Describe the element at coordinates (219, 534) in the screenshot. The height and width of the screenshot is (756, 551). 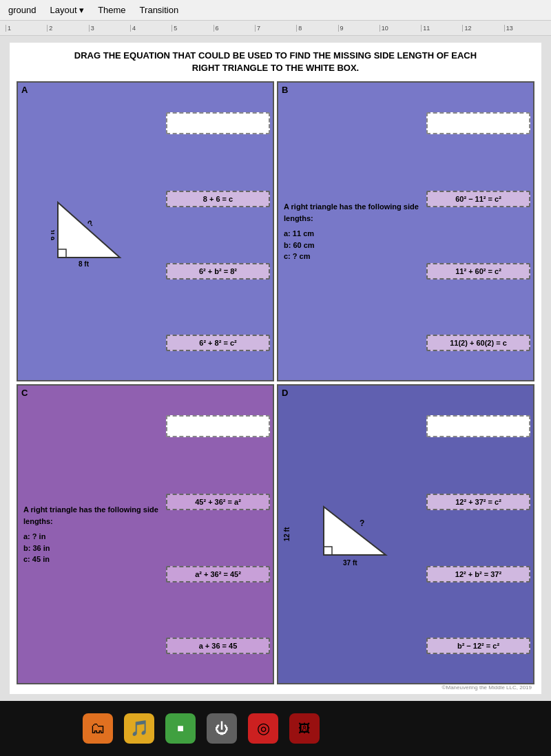
I see `quad-c-right: 45² + 36² = a² a² + 36² = 45² a + 36 = 4…` at that location.